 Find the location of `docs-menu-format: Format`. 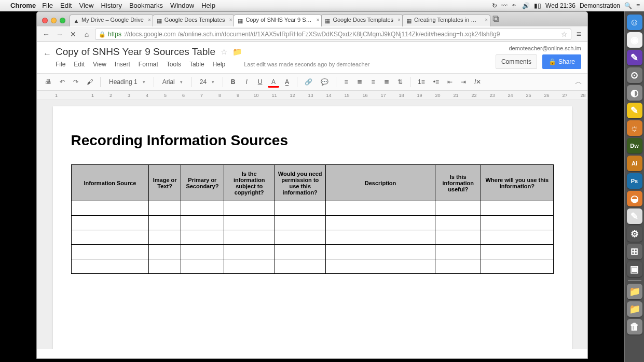

docs-menu-format: Format is located at coordinates (148, 64).